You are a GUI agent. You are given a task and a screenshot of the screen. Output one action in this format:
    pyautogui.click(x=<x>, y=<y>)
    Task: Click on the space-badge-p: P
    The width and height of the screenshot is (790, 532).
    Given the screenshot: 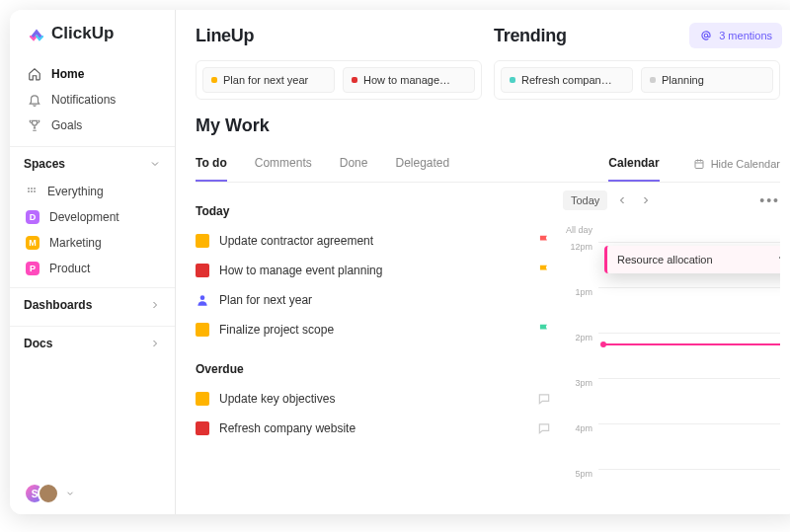 What is the action you would take?
    pyautogui.click(x=33, y=268)
    